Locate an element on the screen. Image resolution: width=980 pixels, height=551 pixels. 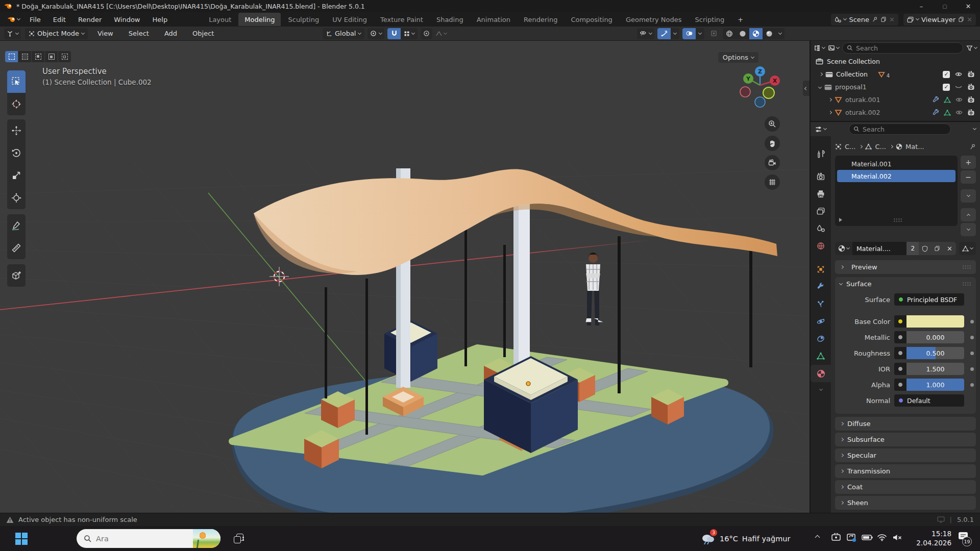
select-subtract-button is located at coordinates (38, 57).